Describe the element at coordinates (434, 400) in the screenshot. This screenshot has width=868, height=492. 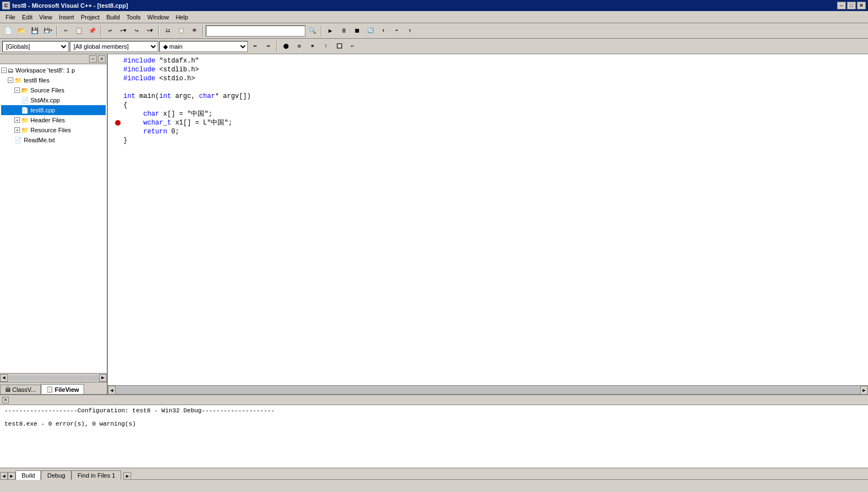
I see `output-header: ✕` at that location.